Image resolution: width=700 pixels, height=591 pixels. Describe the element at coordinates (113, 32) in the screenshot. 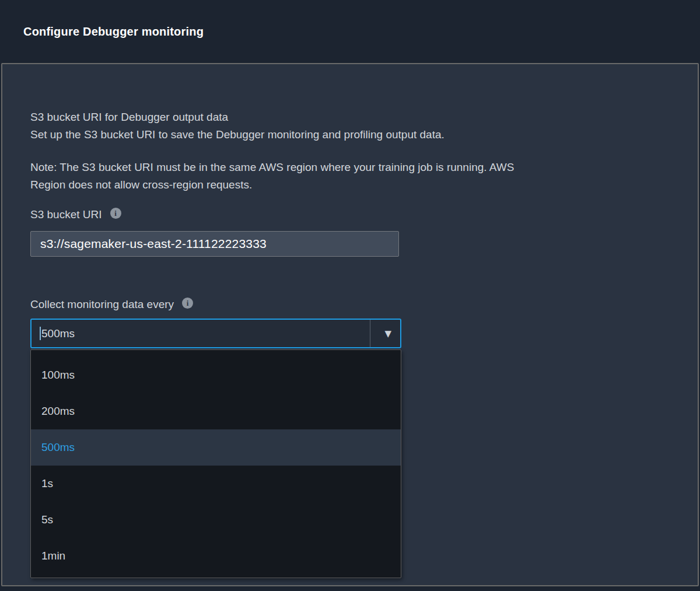

I see `dialog-title: Configure Debugger monitoring` at that location.